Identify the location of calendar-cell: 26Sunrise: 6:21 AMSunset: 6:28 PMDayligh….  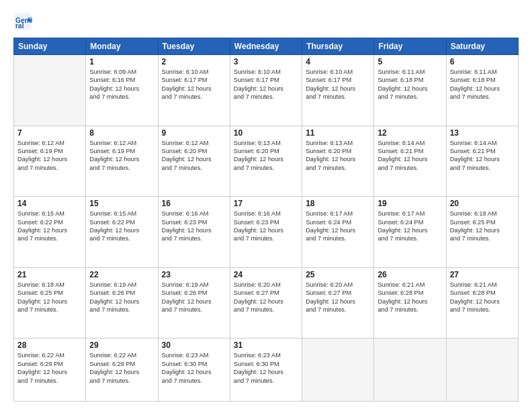
(410, 303).